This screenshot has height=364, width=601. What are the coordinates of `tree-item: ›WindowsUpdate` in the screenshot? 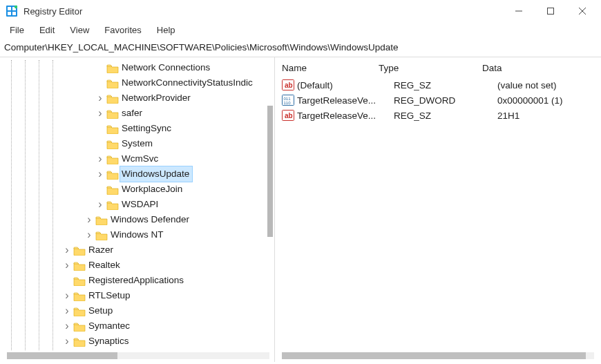 It's located at (138, 174).